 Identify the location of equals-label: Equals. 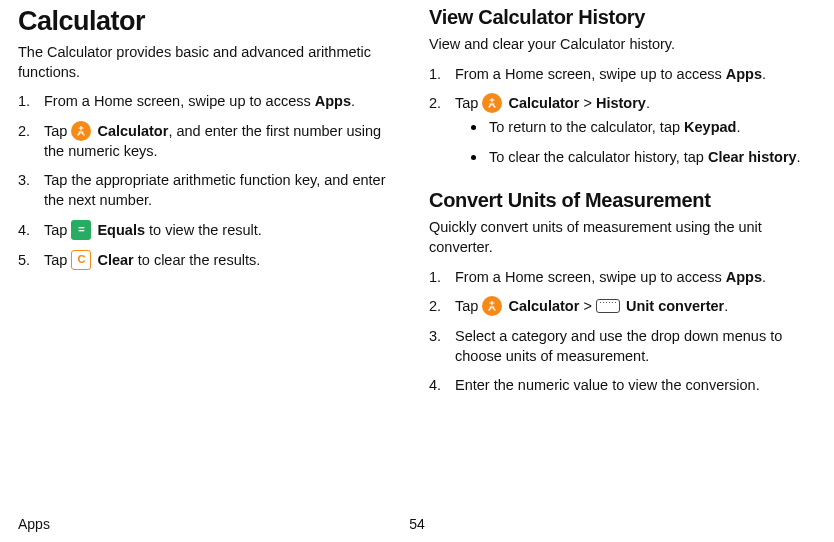
(121, 230).